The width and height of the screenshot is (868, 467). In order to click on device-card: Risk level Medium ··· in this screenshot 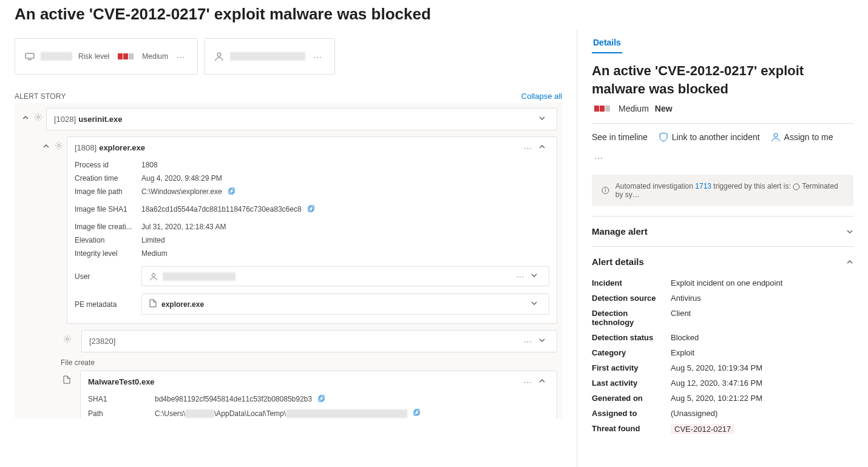, I will do `click(106, 56)`.